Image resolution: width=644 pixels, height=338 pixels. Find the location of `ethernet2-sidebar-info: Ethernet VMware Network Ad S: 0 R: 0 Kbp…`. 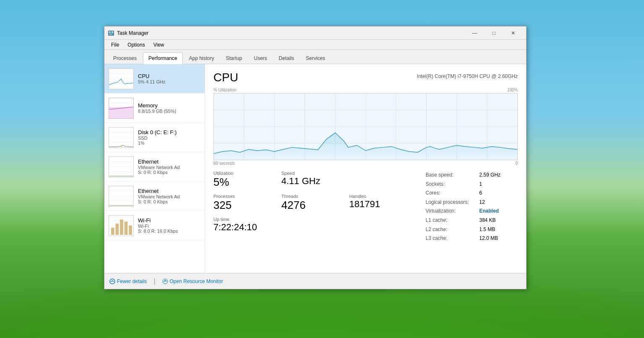

ethernet2-sidebar-info: Ethernet VMware Network Ad S: 0 R: 0 Kbp… is located at coordinates (169, 196).